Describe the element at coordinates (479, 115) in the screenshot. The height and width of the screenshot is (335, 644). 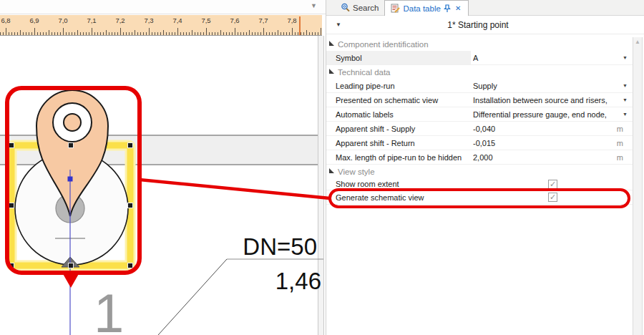
I see `property-row: Automatic labelsDifferential pressure ga…` at that location.